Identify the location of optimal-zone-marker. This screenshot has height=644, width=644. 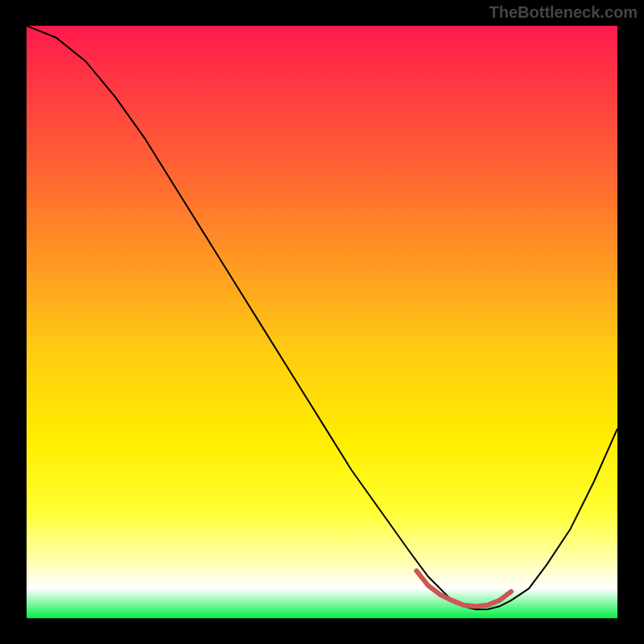
(464, 588).